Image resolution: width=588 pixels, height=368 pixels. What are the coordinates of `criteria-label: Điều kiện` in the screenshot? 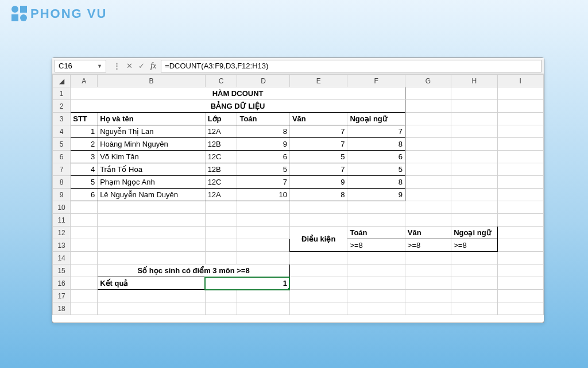 It's located at (318, 239).